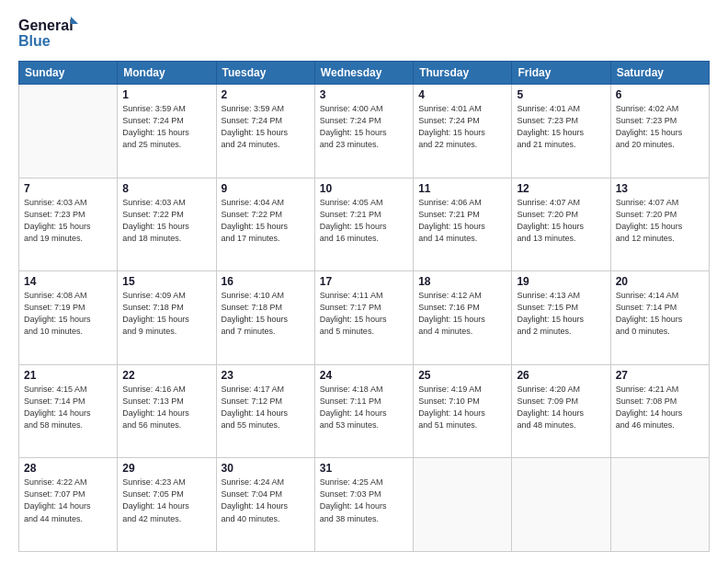 The image size is (728, 563). Describe the element at coordinates (561, 408) in the screenshot. I see `day-info: Sunrise: 4:20 AM Sunset: 7:09 PM Dayligh…` at that location.